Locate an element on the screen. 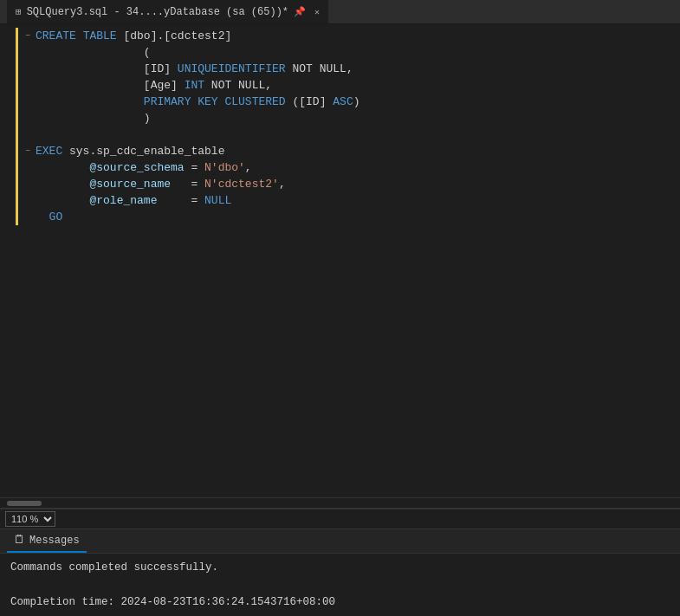 This screenshot has height=616, width=680. token: [dbo].[cdctest2] is located at coordinates (175, 36).